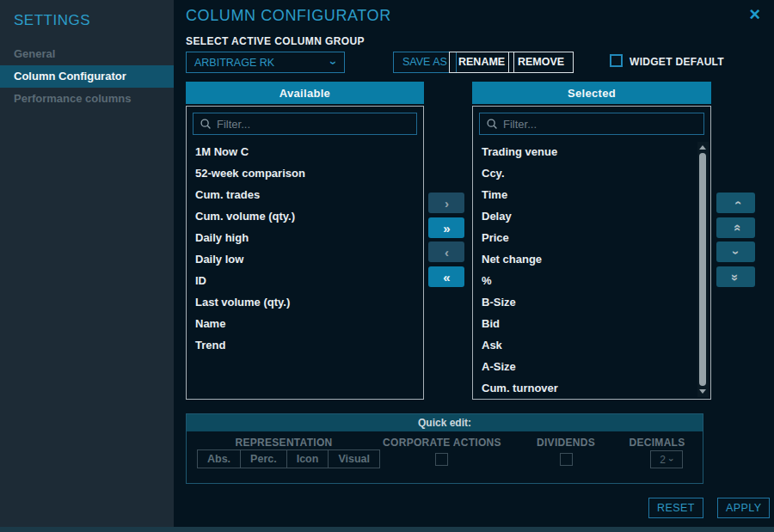 Image resolution: width=774 pixels, height=532 pixels. I want to click on representation-icon-button: Icon, so click(308, 459).